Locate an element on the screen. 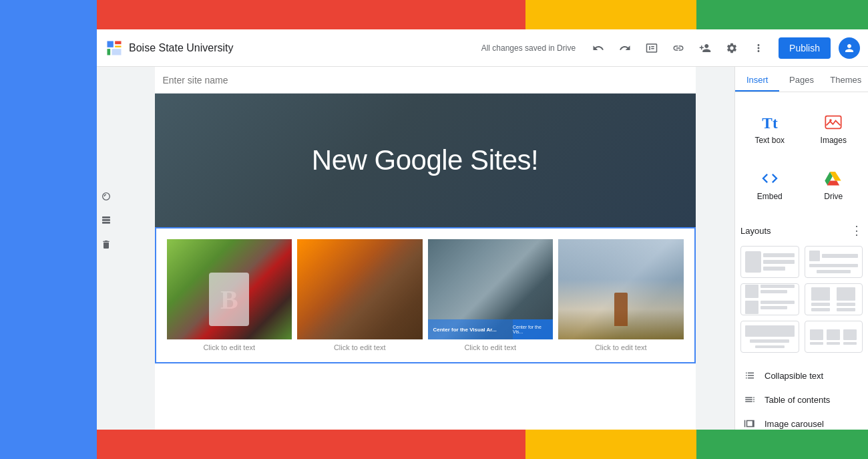 This screenshot has height=459, width=868. share-button is located at coordinates (705, 48).